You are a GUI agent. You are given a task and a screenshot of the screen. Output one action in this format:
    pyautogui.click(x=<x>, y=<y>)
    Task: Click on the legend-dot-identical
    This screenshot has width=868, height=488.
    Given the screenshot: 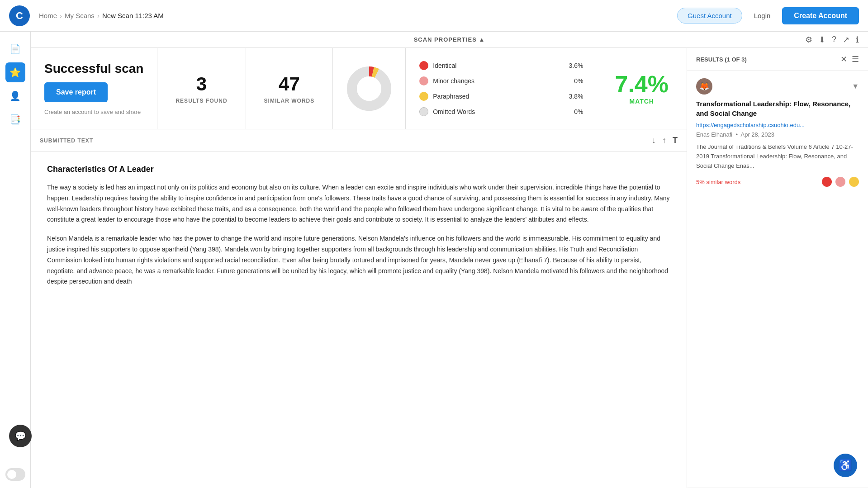 What is the action you would take?
    pyautogui.click(x=424, y=66)
    